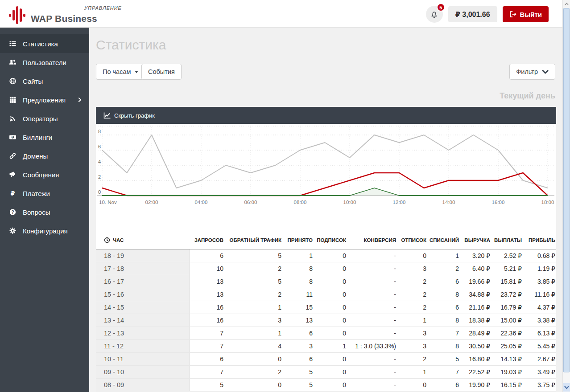  What do you see at coordinates (45, 62) in the screenshot?
I see `sidebar-item-users: Пользователи` at bounding box center [45, 62].